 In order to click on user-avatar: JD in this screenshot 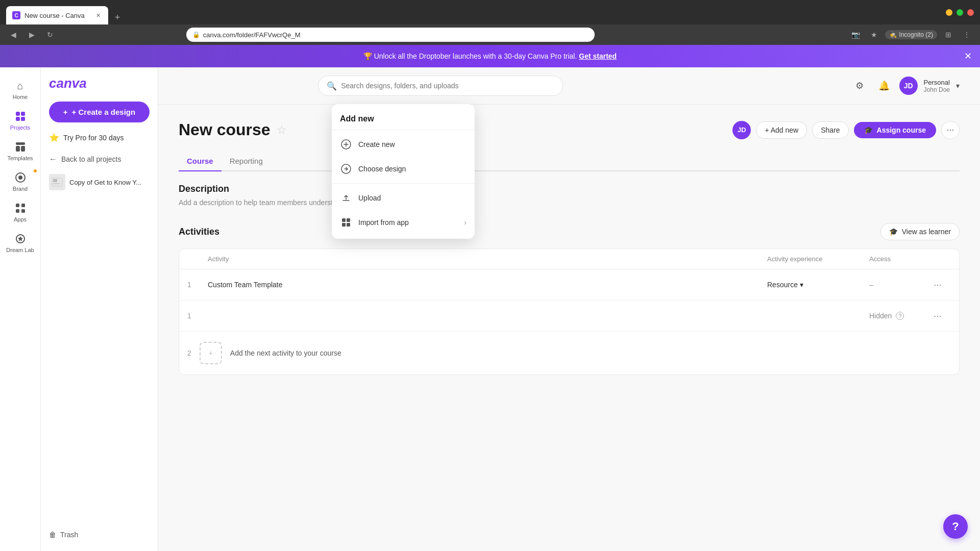, I will do `click(909, 86)`.